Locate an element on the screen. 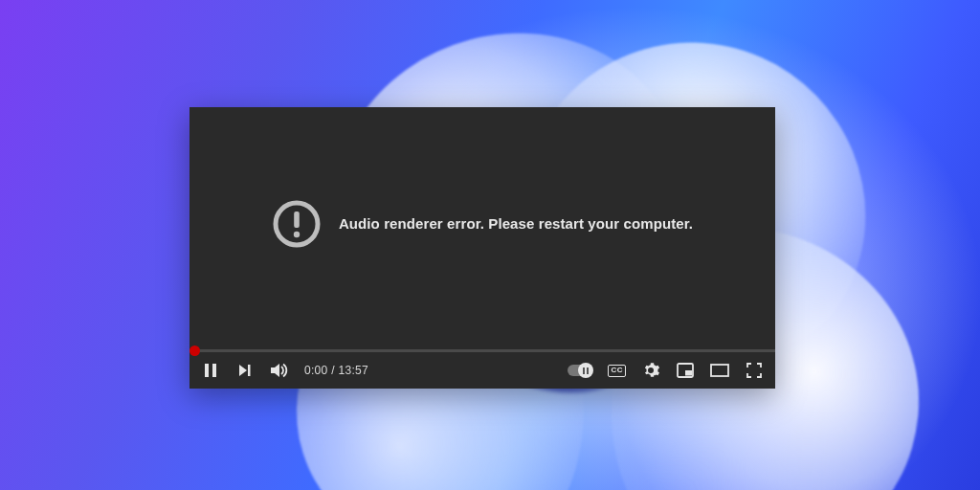  volume-button is located at coordinates (279, 370).